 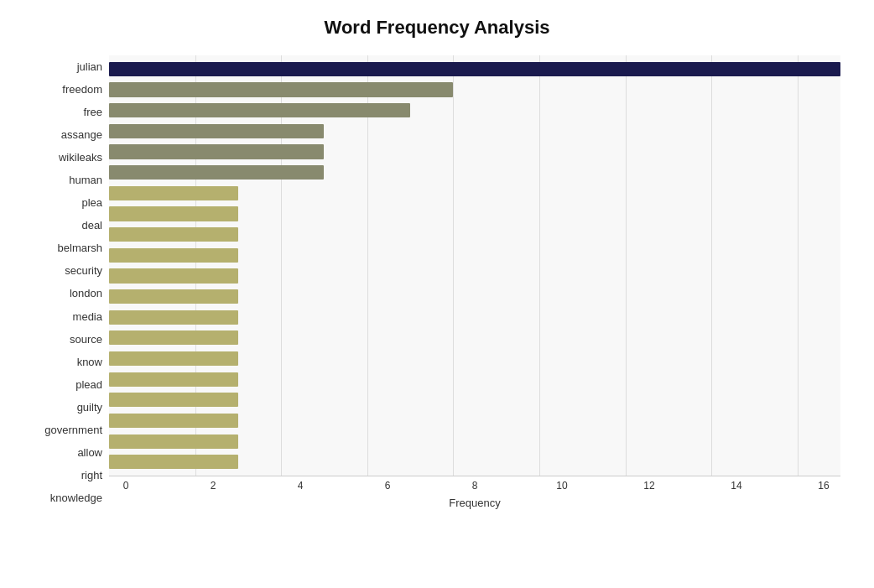 What do you see at coordinates (92, 203) in the screenshot?
I see `y-axis-label: plea` at bounding box center [92, 203].